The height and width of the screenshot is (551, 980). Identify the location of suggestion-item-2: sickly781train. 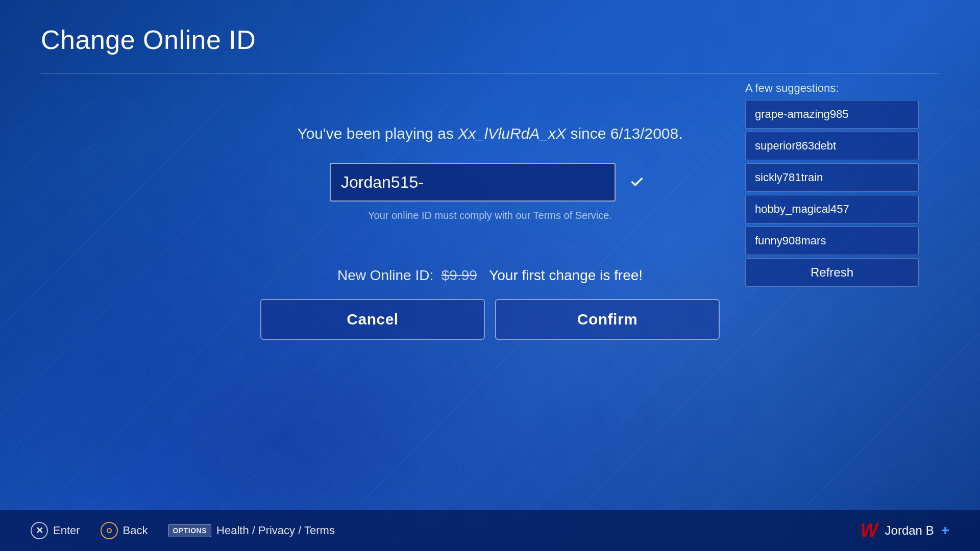
(832, 178).